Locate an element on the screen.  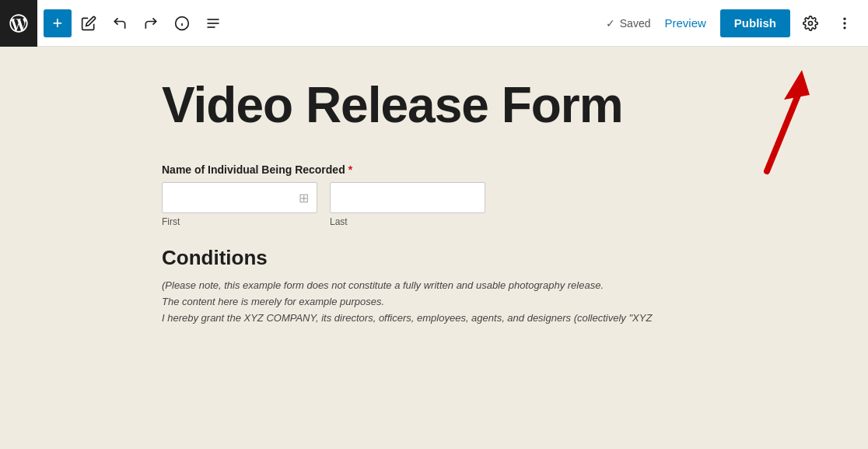
first-label: First is located at coordinates (240, 222).